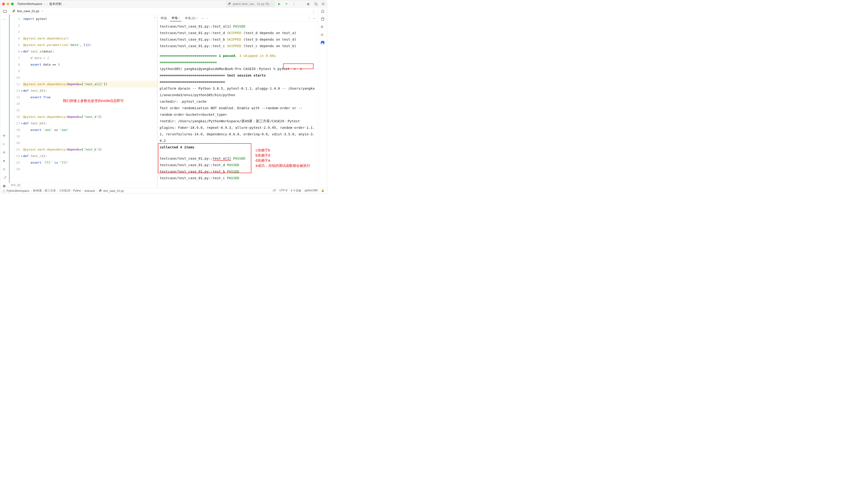  I want to click on status-interpreter: python385, so click(311, 191).